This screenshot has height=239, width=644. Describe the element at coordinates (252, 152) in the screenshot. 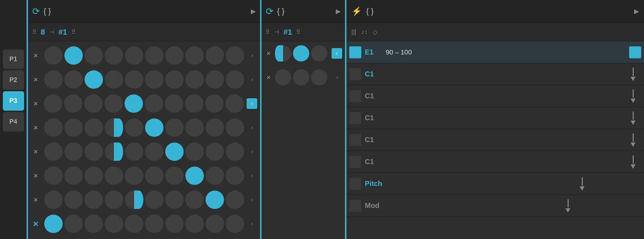

I see `row-arrow-4: ›` at that location.